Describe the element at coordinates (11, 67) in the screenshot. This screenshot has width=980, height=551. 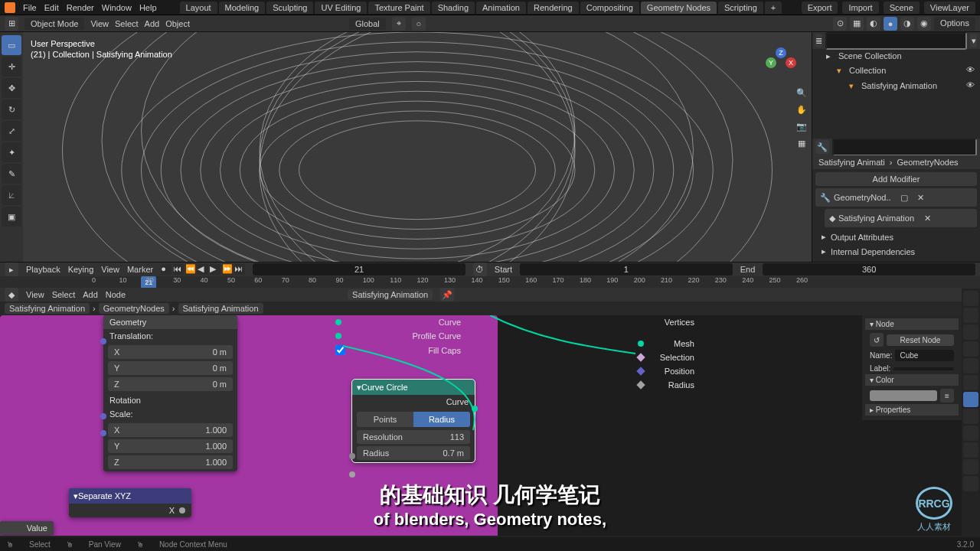
I see `tool-cursor: ✛` at that location.